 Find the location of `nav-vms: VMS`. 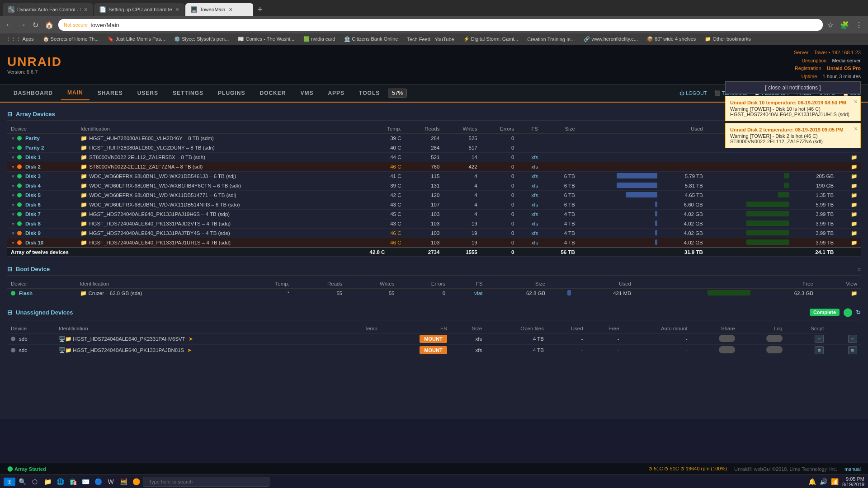

nav-vms: VMS is located at coordinates (307, 93).